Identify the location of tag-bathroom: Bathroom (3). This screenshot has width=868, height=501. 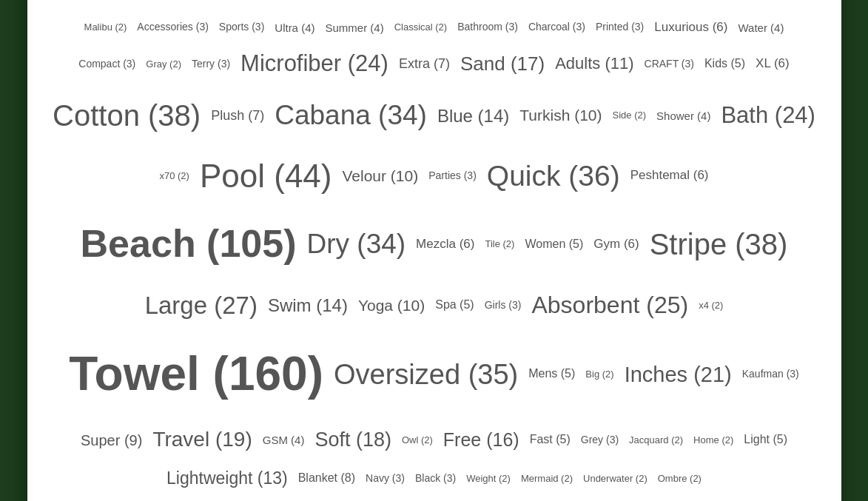
(488, 27).